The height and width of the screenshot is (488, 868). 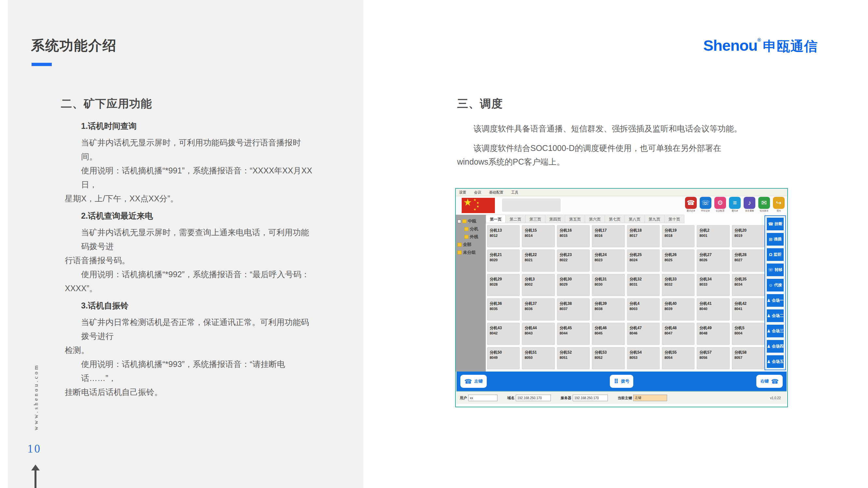 What do you see at coordinates (635, 219) in the screenshot?
I see `page-tab: 第八页` at bounding box center [635, 219].